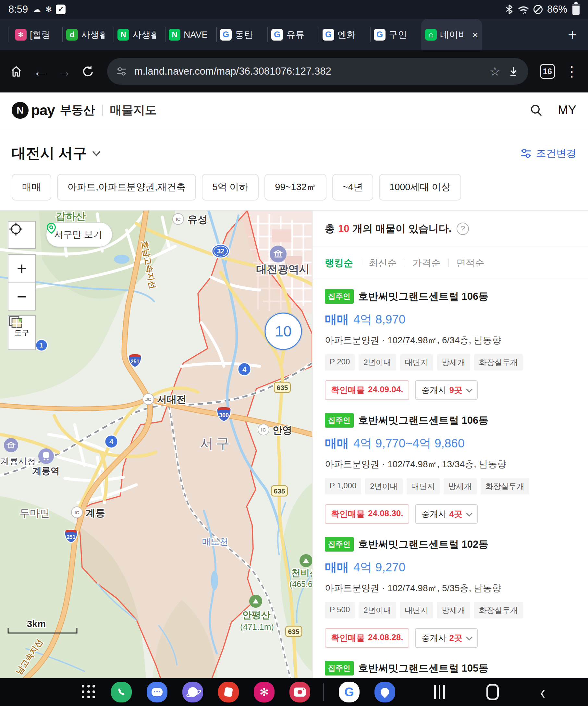  I want to click on agents-dropdown: 중개사4곳, so click(446, 514).